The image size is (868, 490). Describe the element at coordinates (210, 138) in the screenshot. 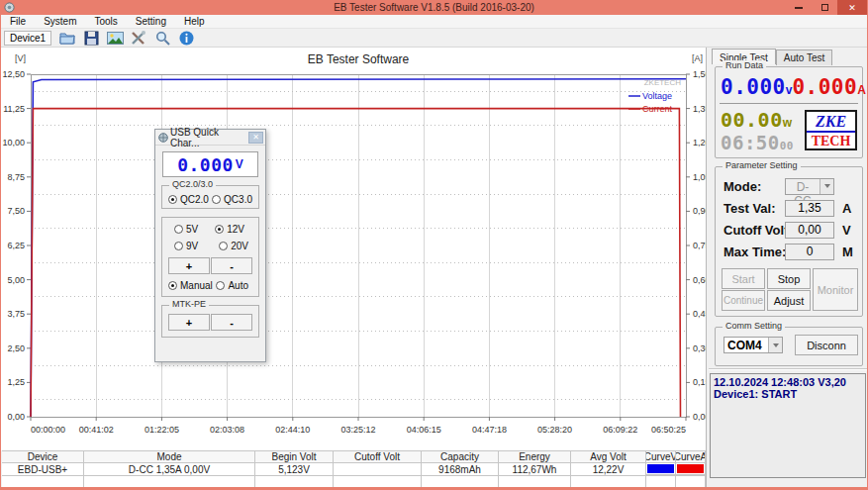

I see `dialog-titlebar: USB Quick Char... ✕` at that location.